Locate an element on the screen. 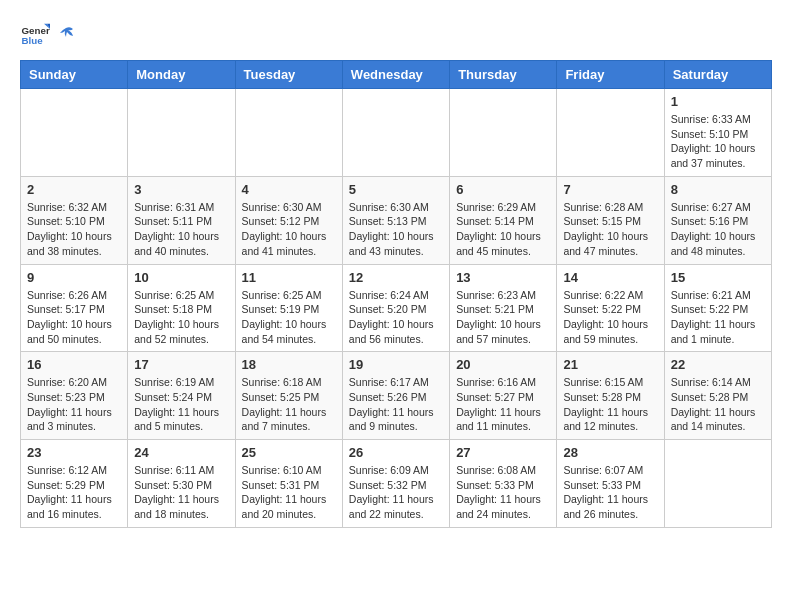 This screenshot has height=612, width=792. day-number: 11 is located at coordinates (289, 278).